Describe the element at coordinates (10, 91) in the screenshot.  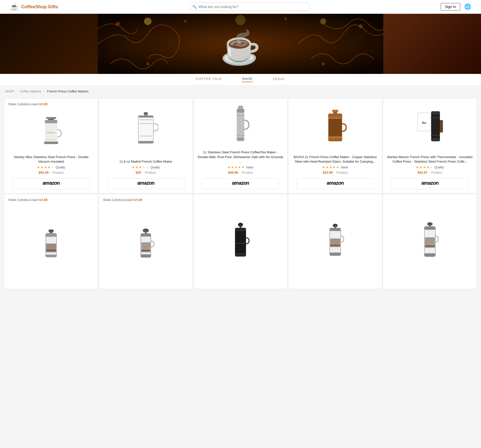
I see `breadcrumb-shop: SHOP` at that location.